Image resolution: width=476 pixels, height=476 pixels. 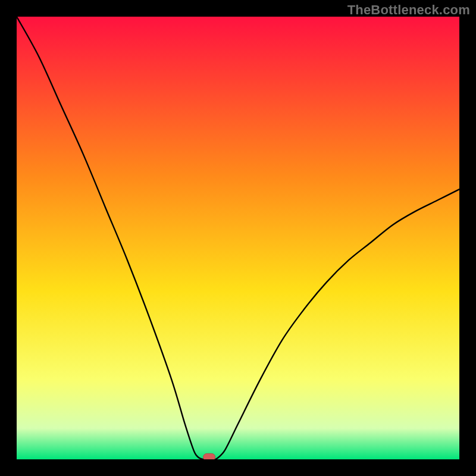 What do you see at coordinates (409, 10) in the screenshot?
I see `watermark-text: TheBottleneck.com` at bounding box center [409, 10].